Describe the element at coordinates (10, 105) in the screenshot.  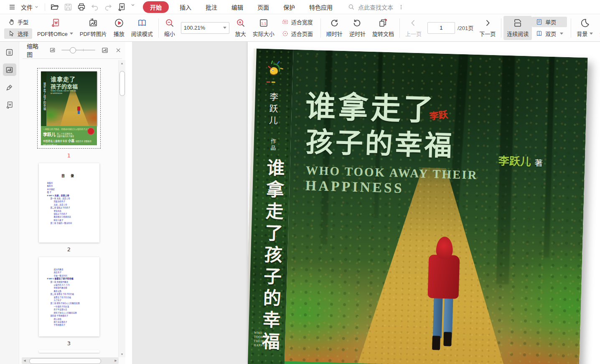
I see `convert-panel-button` at that location.